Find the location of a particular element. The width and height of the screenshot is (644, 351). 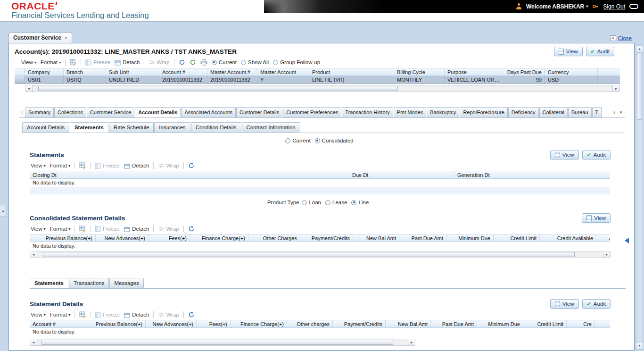

tab-item: Collateral is located at coordinates (553, 112).